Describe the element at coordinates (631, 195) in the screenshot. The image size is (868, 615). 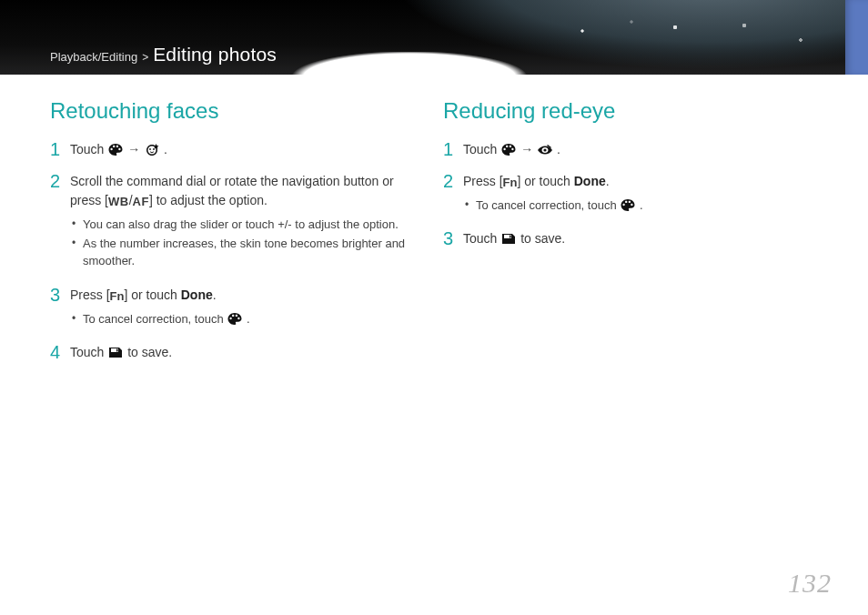
I see `step-2: 2 Press [Fn] or touch Done. To cancel co…` at that location.